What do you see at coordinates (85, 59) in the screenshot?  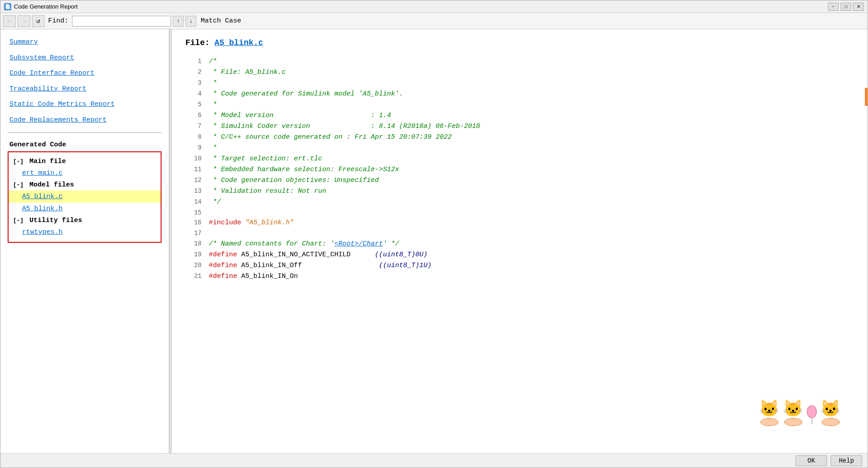 I see `sidebar-item-subsystem-report: Subsystem Report` at bounding box center [85, 59].